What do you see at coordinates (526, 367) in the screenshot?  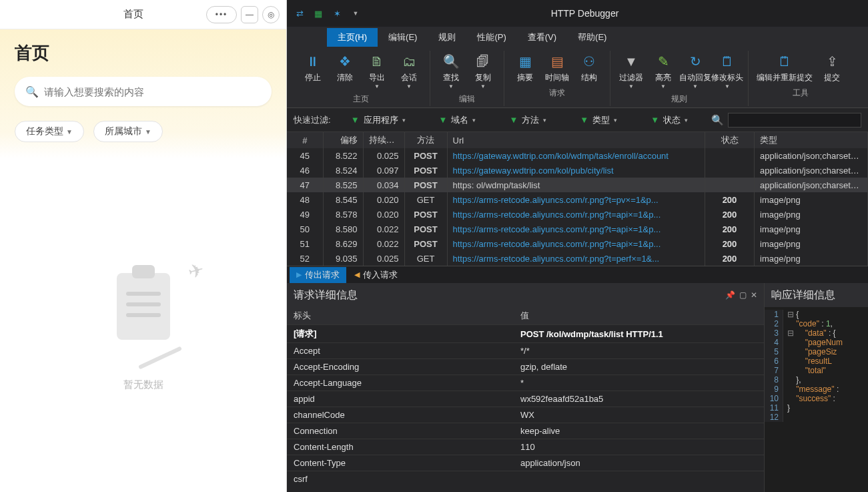 I see `header-row: Accept-Encodinggzip, deflate` at bounding box center [526, 367].